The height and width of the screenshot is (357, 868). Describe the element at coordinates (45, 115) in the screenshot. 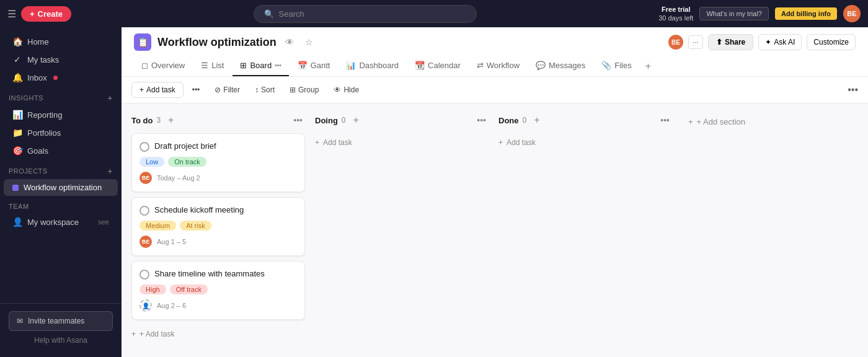

I see `reporting-label: Reporting` at that location.